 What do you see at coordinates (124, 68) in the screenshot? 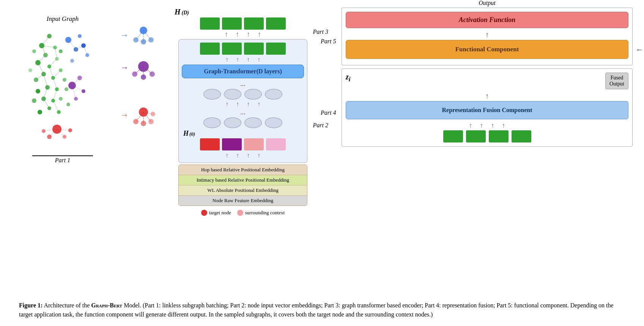
I see `purple-arrow: →` at bounding box center [124, 68].